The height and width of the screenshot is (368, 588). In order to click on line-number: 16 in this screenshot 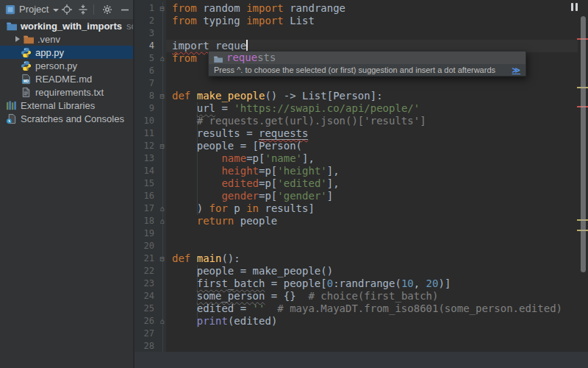, I will do `click(144, 196)`.